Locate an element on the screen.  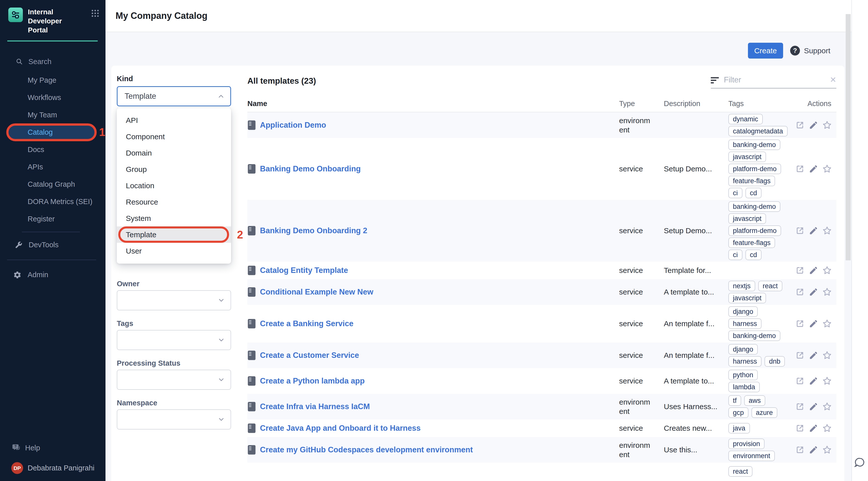
template-name-link: Create a Banking Service is located at coordinates (307, 324).